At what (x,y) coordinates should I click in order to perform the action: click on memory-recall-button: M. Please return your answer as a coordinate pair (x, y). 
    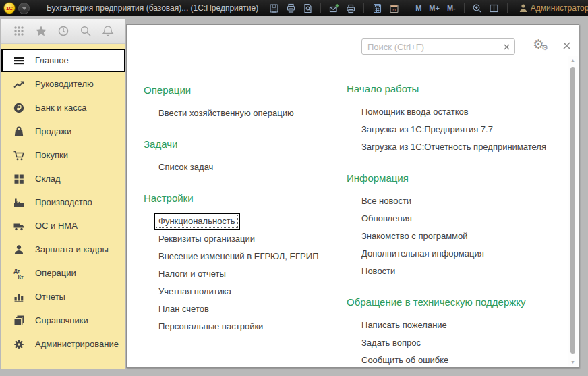
    Looking at the image, I should click on (418, 8).